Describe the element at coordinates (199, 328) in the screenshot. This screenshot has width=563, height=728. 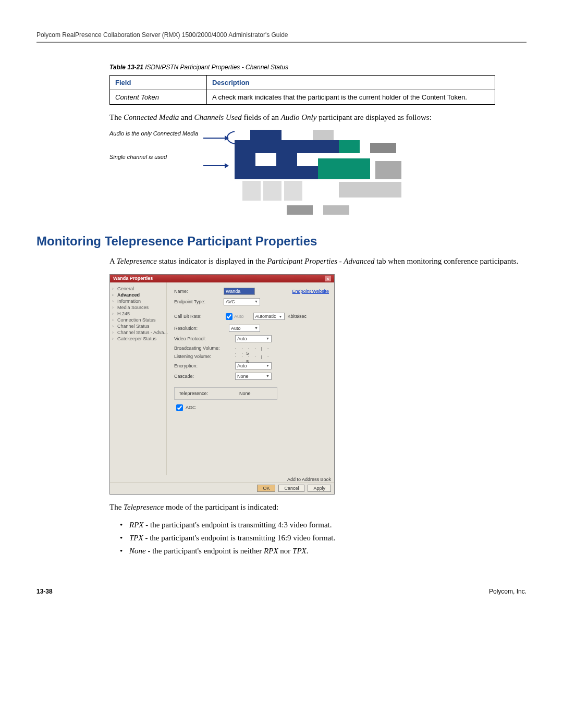
I see `resolution-label: Resolution:` at that location.